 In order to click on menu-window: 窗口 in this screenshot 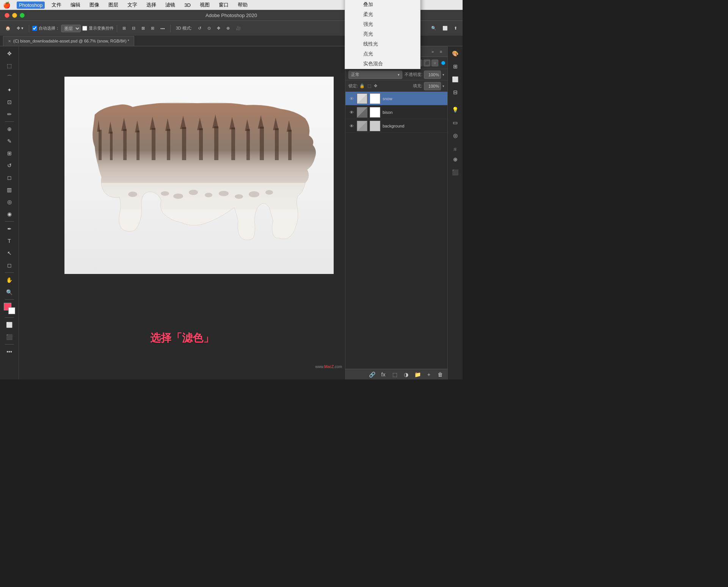, I will do `click(224, 5)`.